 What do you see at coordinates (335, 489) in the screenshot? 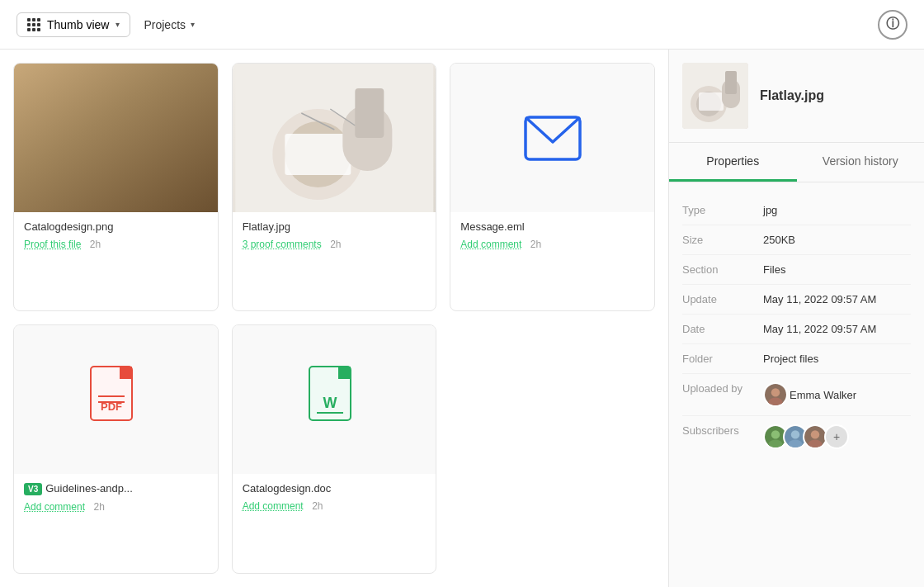
I see `file-name: Catalogdesign.doc` at bounding box center [335, 489].